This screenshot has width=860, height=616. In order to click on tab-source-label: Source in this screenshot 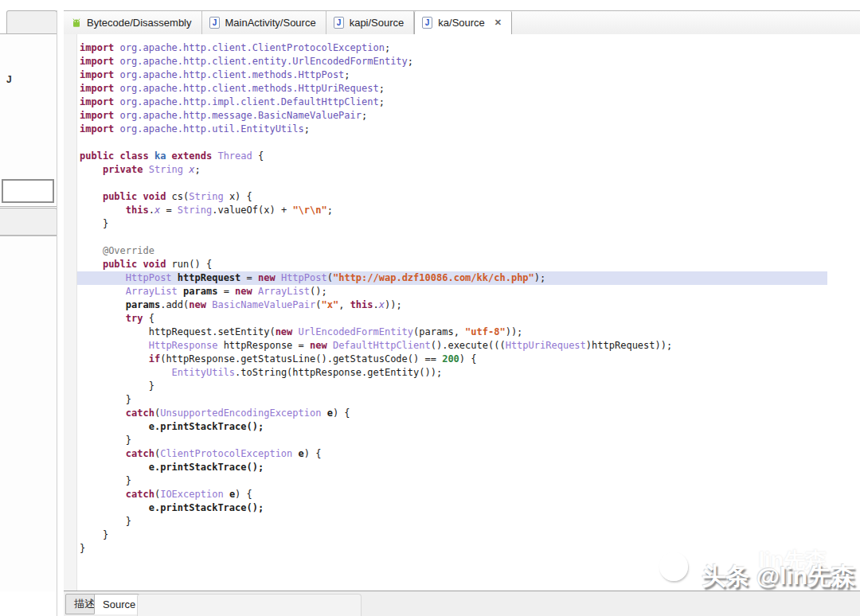, I will do `click(119, 605)`.